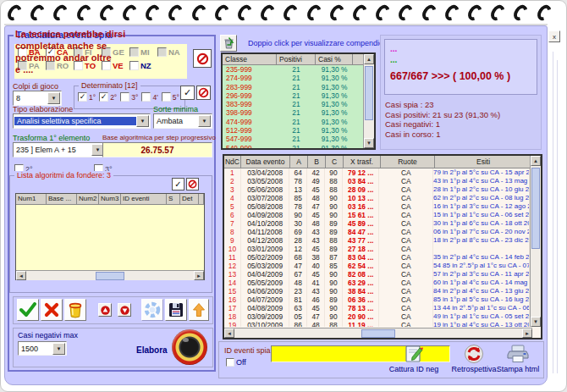 This screenshot has height=392, width=567. I want to click on table-row: 804/11/200869438984 47 ...CA06 in 1°p al…, so click(377, 232).